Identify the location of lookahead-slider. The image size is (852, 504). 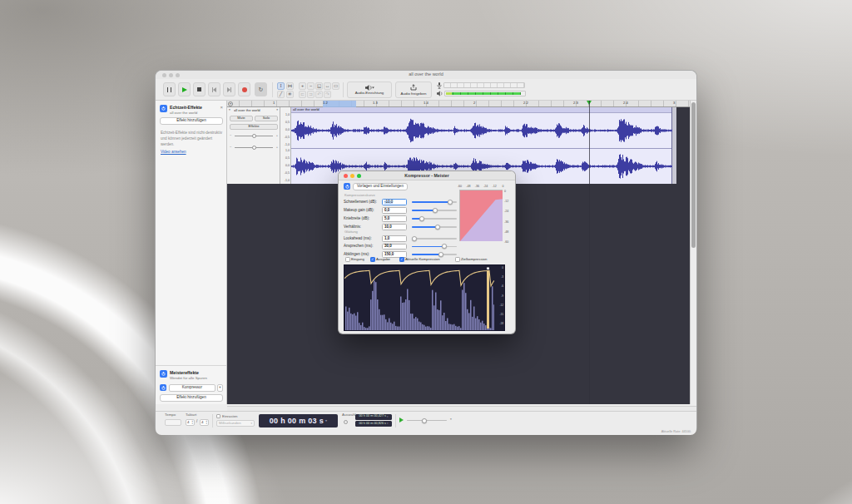
(434, 240).